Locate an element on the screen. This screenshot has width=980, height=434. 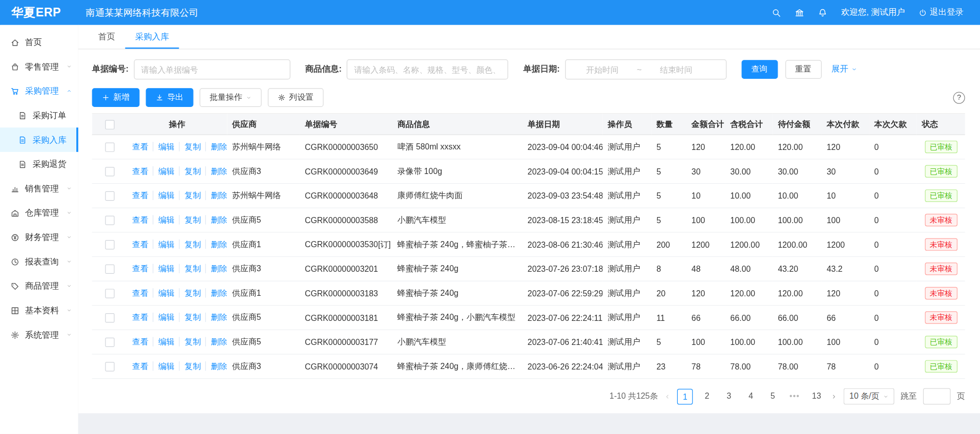
page-button-last: 13 is located at coordinates (817, 396).